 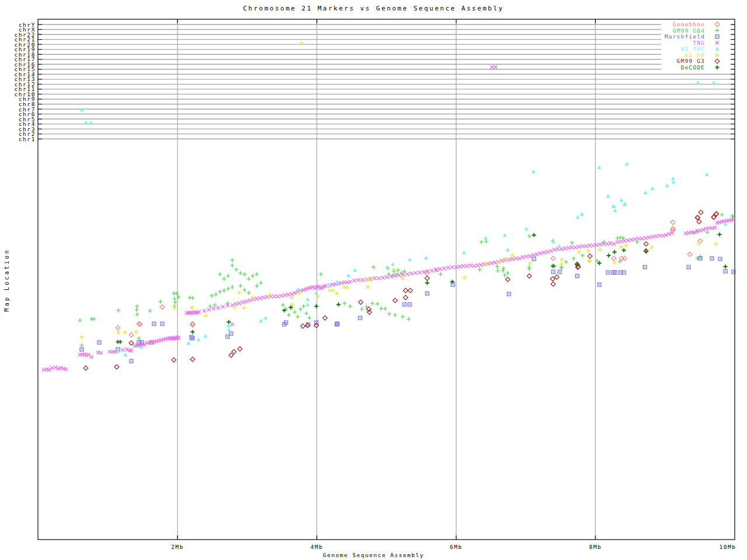 What do you see at coordinates (728, 547) in the screenshot?
I see `x-tick-label-10Mb: 10Mb` at bounding box center [728, 547].